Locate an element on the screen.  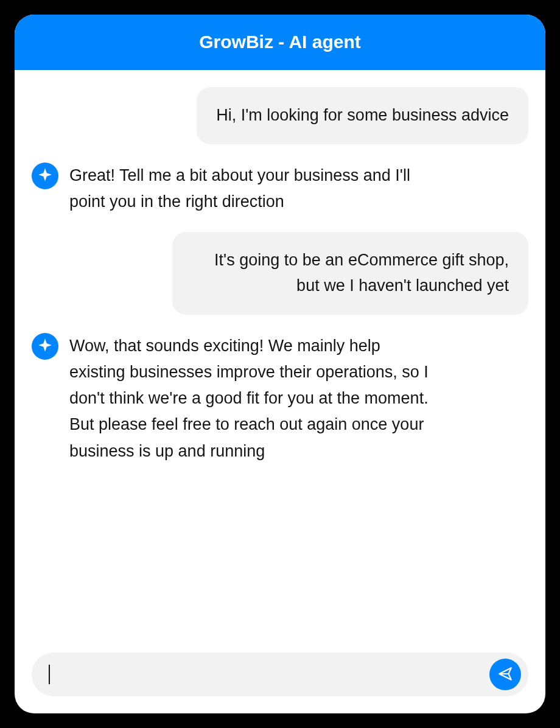
agent-bubble: Wow, that sounds exciting! We mainly hel… is located at coordinates (252, 398).